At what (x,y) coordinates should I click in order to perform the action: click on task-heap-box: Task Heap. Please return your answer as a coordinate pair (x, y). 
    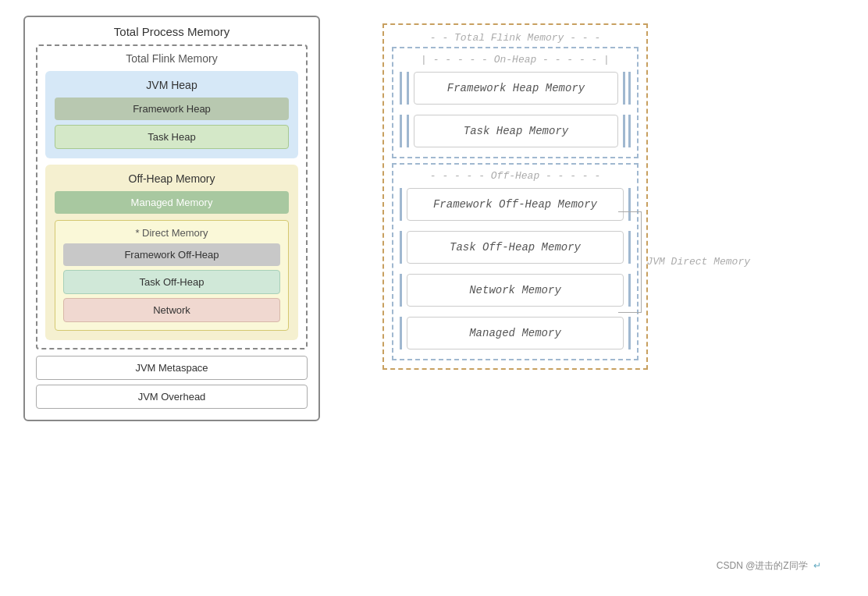
    Looking at the image, I should click on (172, 137).